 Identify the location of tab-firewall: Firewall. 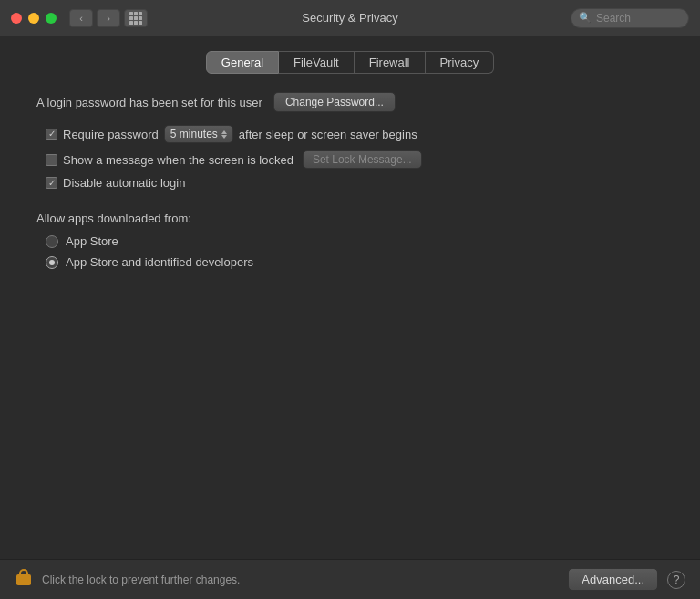
(390, 62).